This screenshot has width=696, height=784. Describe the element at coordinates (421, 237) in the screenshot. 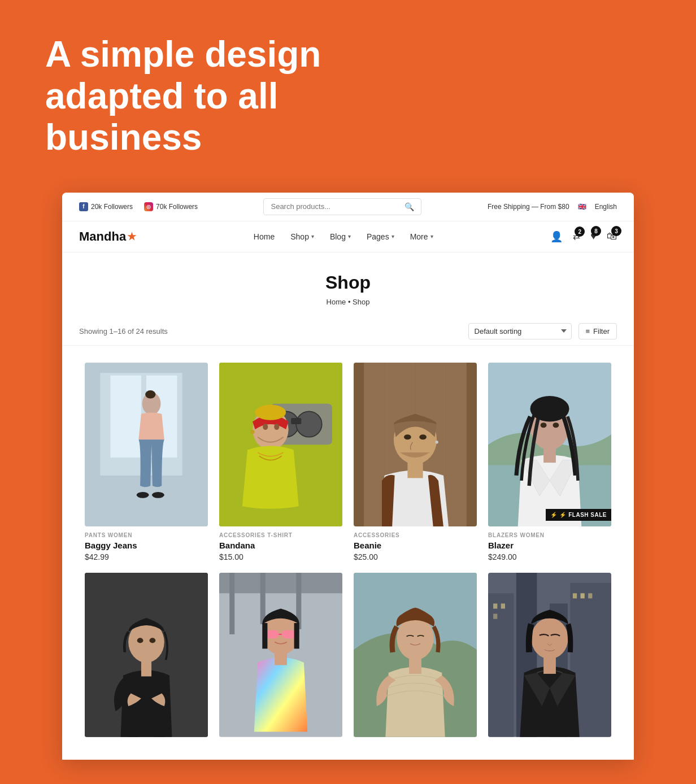

I see `nav-more: More ▾` at that location.